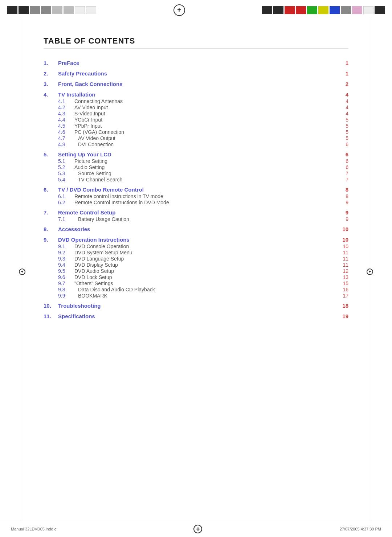  Describe the element at coordinates (370, 272) in the screenshot. I see `right-registration-mark` at that location.